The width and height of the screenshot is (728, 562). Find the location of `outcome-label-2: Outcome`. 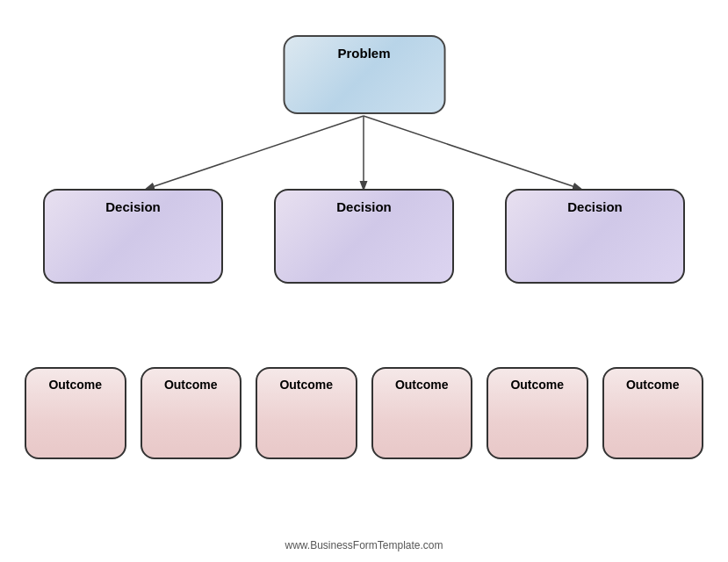

outcome-label-2: Outcome is located at coordinates (191, 385).